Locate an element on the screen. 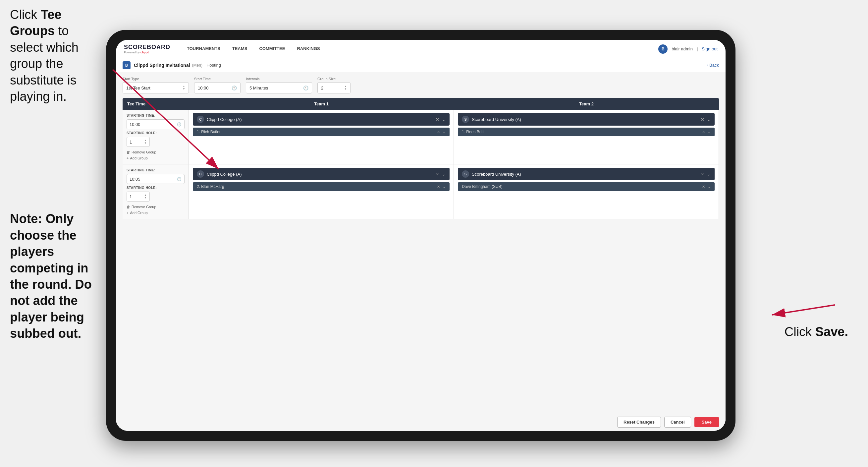  group-size-input: 2 ▲ ▼ is located at coordinates (334, 88).